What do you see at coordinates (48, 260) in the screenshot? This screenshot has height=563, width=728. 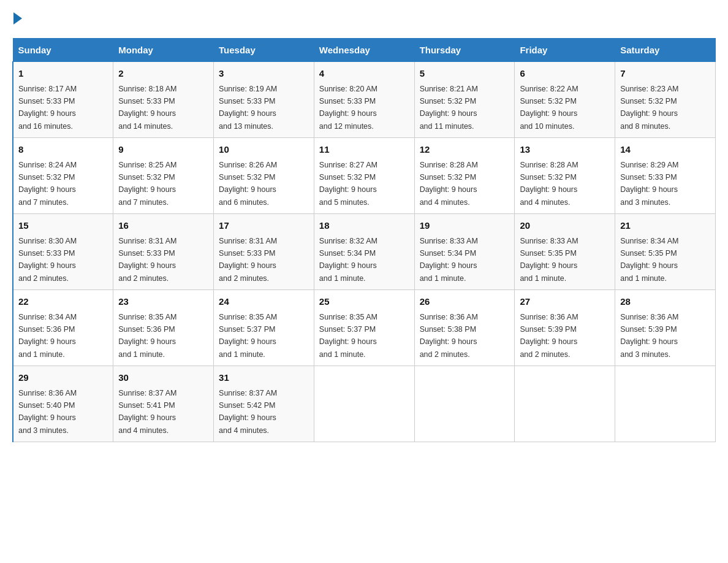 I see `day-info: Sunrise: 8:30 AMSunset: 5:33 PMDaylight:…` at bounding box center [48, 260].